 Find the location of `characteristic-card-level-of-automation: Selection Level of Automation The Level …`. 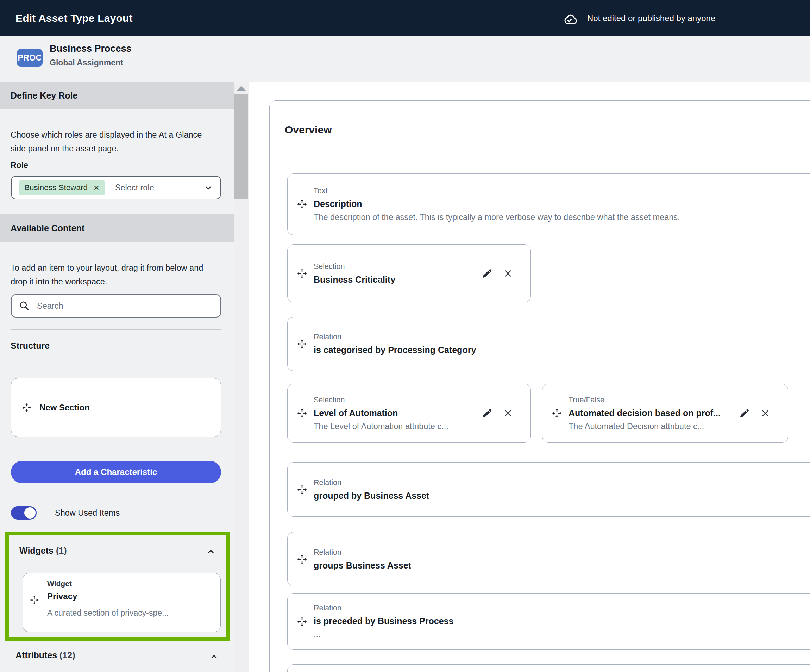

characteristic-card-level-of-automation: Selection Level of Automation The Level … is located at coordinates (409, 414).